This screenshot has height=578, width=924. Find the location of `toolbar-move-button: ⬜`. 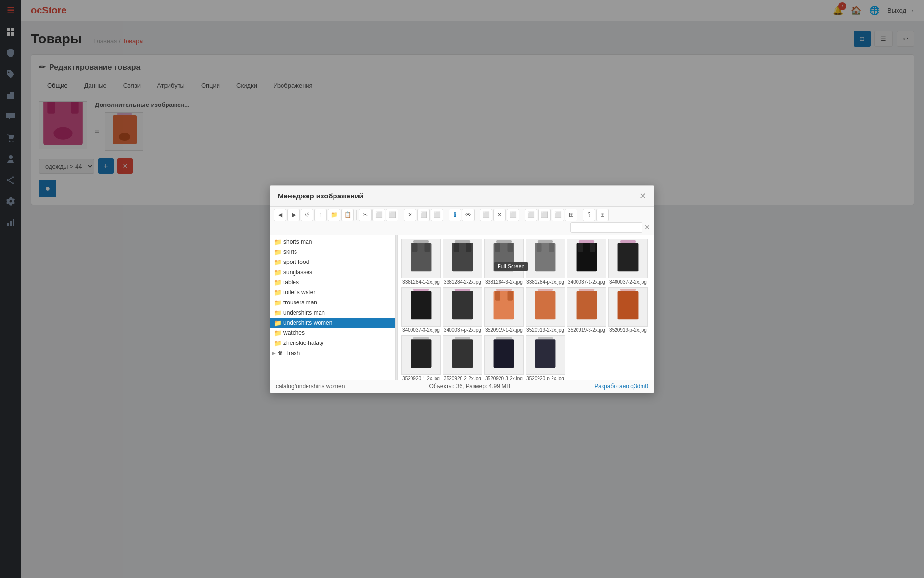

toolbar-move-button: ⬜ is located at coordinates (437, 215).